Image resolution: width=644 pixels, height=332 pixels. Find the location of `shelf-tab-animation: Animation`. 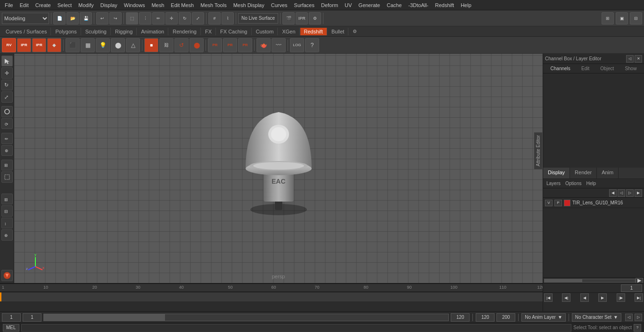

shelf-tab-animation: Animation is located at coordinates (153, 32).